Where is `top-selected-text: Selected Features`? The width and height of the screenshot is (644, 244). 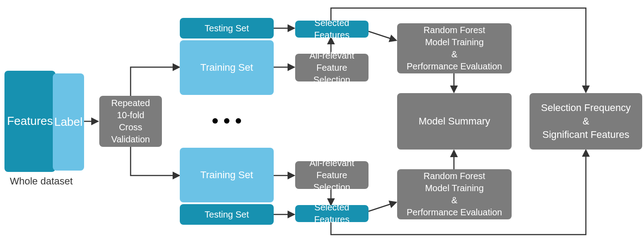 top-selected-text: Selected Features is located at coordinates (332, 29).